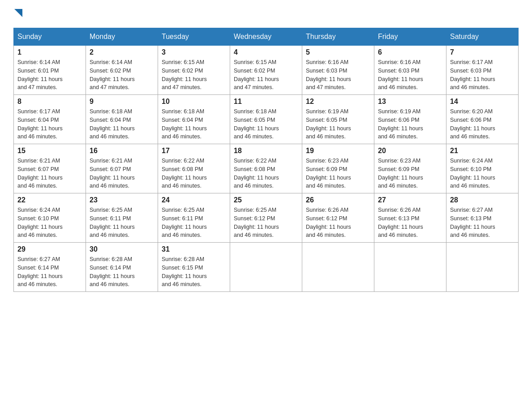  What do you see at coordinates (482, 124) in the screenshot?
I see `day-info: Sunrise: 6:20 AMSunset: 6:06 PMDaylight:…` at bounding box center [482, 124].